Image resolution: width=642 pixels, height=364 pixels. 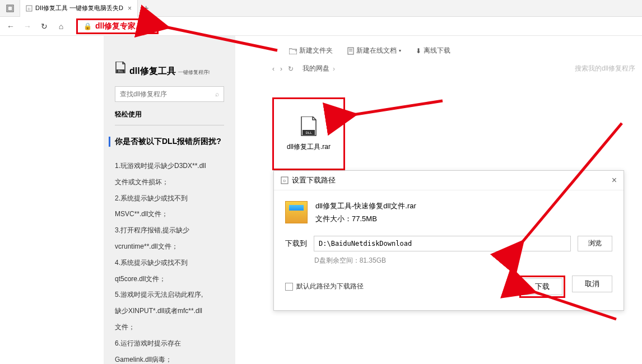 I want to click on logo-title: dll修复工具, so click(x=152, y=72).